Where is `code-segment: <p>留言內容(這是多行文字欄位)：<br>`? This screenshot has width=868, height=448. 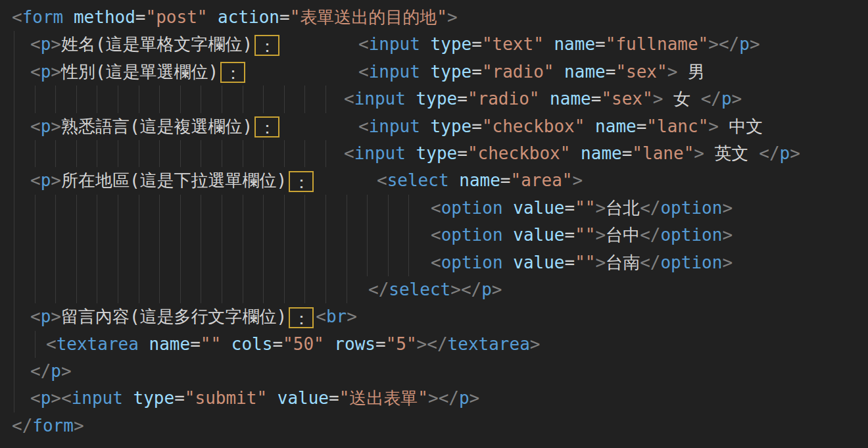 code-segment: <p>留言內容(這是多行文字欄位)：<br> is located at coordinates (193, 317).